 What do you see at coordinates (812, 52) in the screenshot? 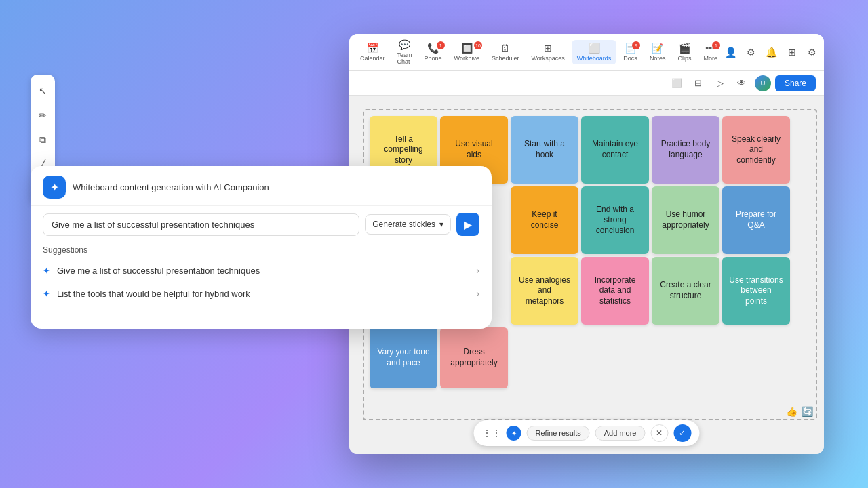
I see `gear-icon: ⚙` at bounding box center [812, 52].